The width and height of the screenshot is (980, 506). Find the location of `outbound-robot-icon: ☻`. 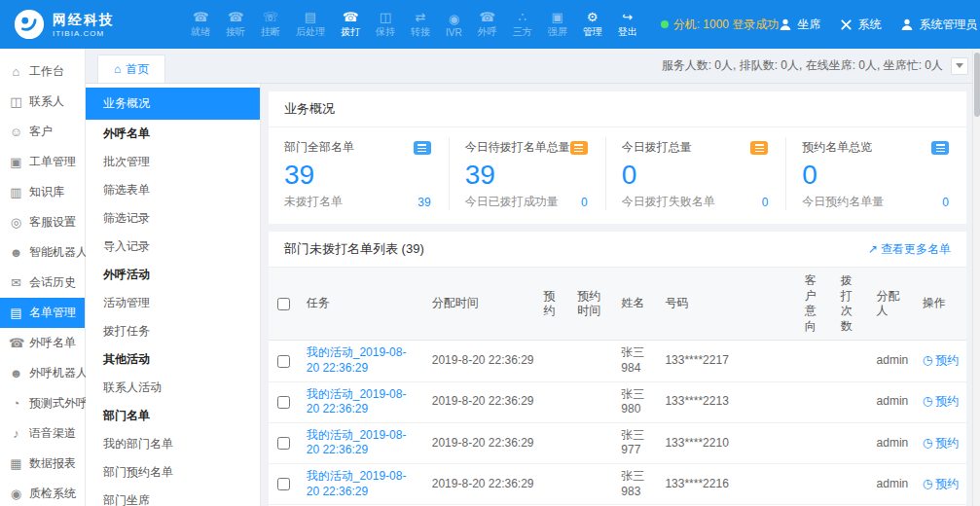

outbound-robot-icon: ☻ is located at coordinates (16, 374).